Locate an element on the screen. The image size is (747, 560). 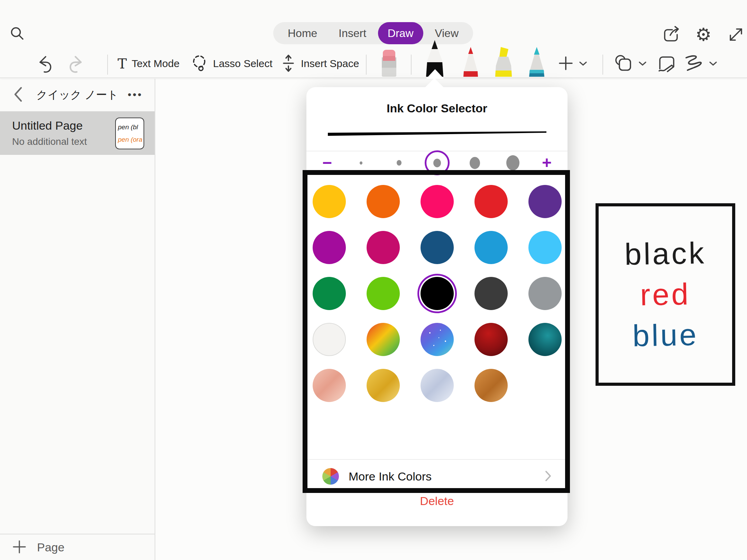
more-ink-colors-button: More Ink Colors is located at coordinates (437, 476).